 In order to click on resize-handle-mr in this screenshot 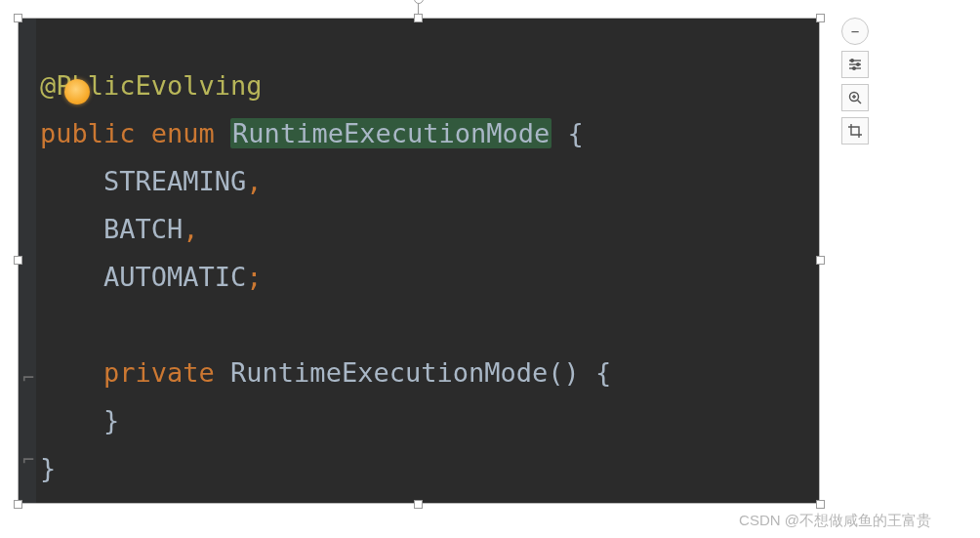, I will do `click(820, 260)`.